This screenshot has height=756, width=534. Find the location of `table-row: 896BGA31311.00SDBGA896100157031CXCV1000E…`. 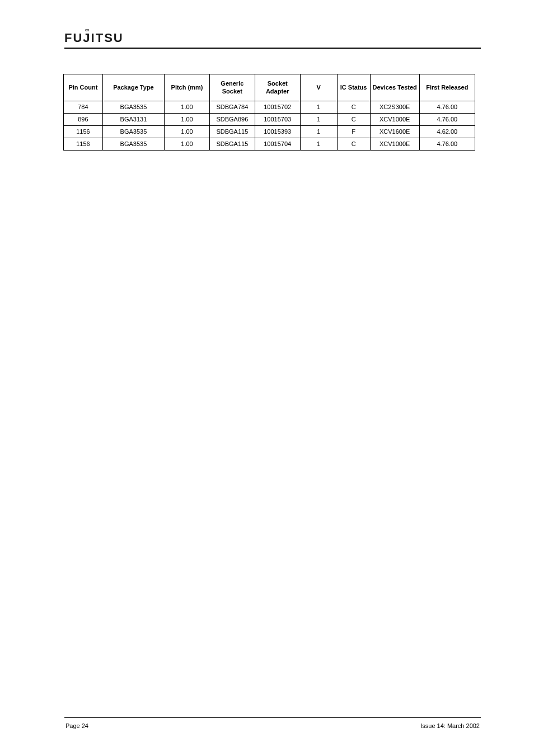

table-row: 896BGA31311.00SDBGA896100157031CXCV1000E… is located at coordinates (270, 120).